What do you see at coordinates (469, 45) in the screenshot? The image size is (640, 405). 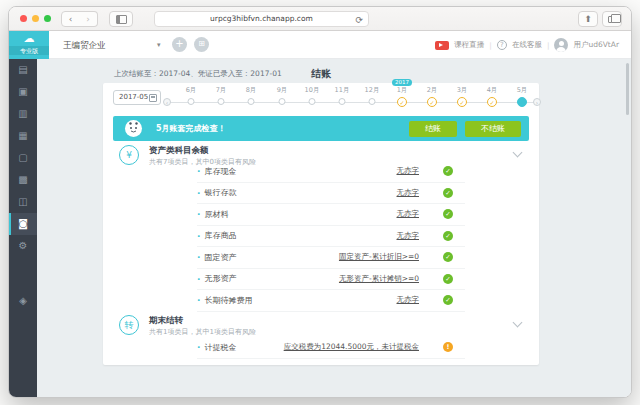 I see `live-course-link: 课程直播` at bounding box center [469, 45].